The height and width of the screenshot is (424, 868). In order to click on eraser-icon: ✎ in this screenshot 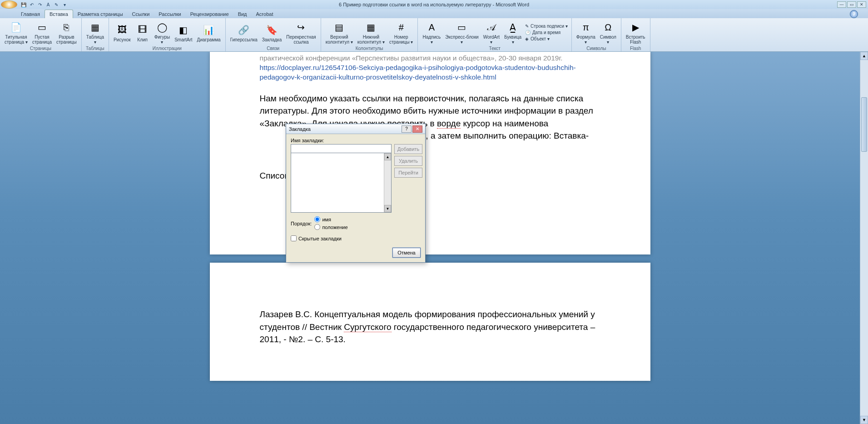, I will do `click(56, 5)`.